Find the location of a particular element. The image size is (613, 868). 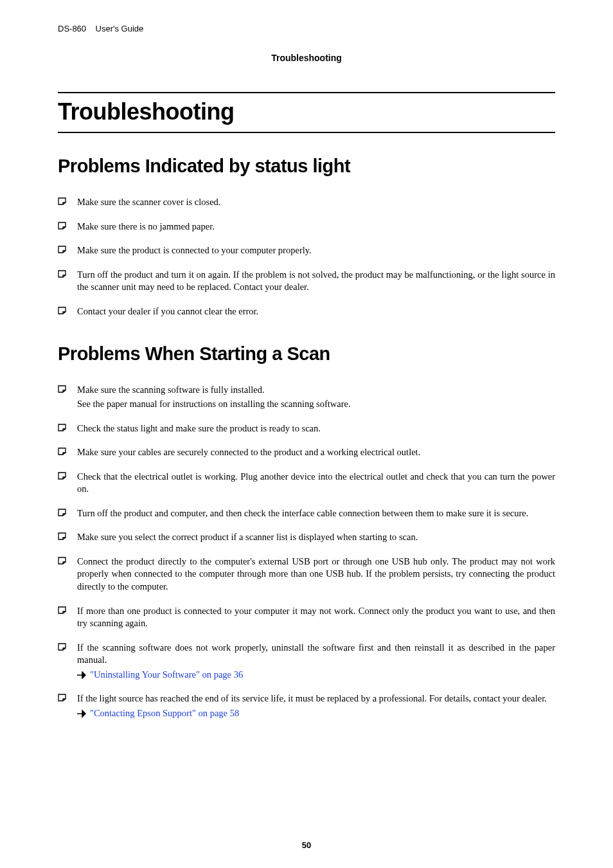

list-item-text: Make sure your cables are securely conne… is located at coordinates (316, 453).